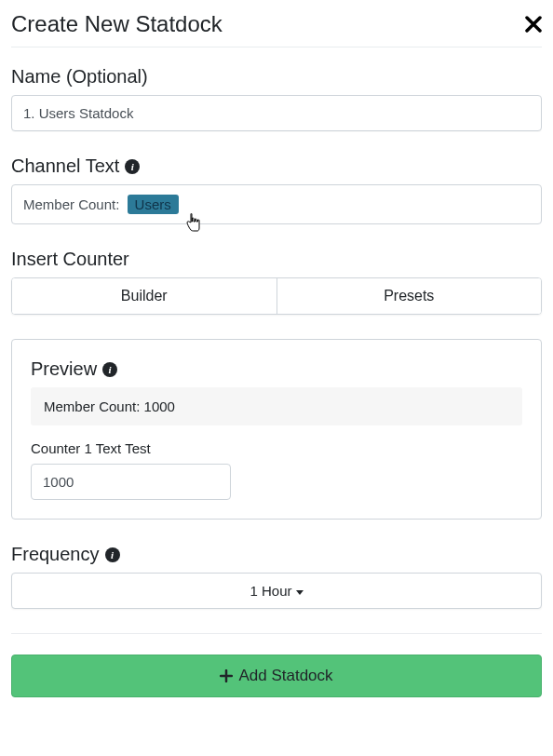  I want to click on frequency-label: Frequency, so click(56, 555).